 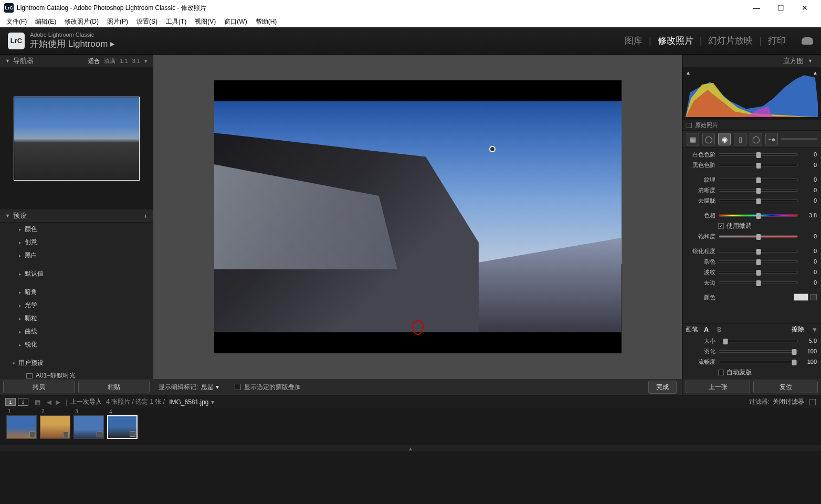 I want to click on menu-settings: 设置(S), so click(x=147, y=22).